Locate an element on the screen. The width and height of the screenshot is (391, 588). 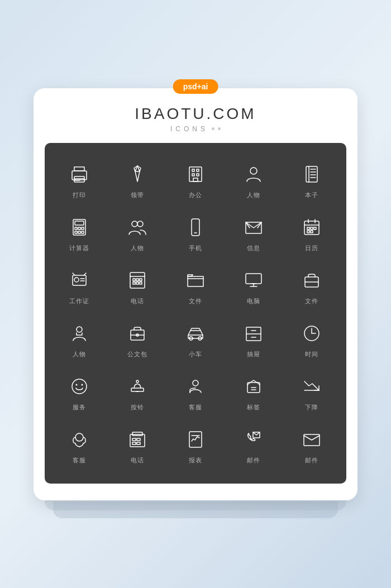
icon-item-office: 办公 is located at coordinates (196, 181).